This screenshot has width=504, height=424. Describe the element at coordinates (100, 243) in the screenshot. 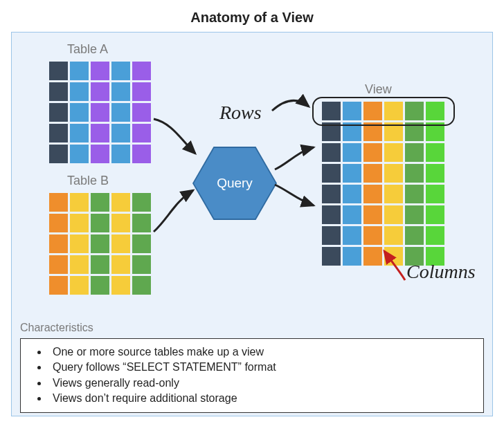

I see `table-b-grid` at that location.